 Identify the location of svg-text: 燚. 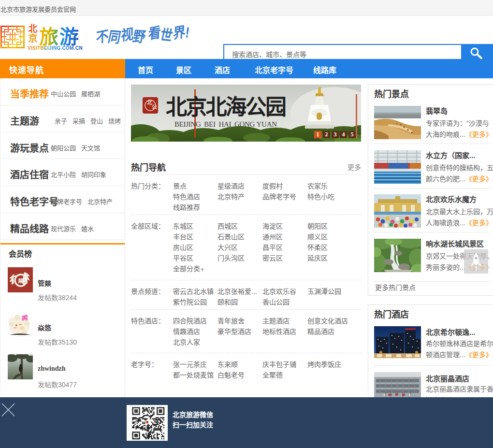
(21, 281).